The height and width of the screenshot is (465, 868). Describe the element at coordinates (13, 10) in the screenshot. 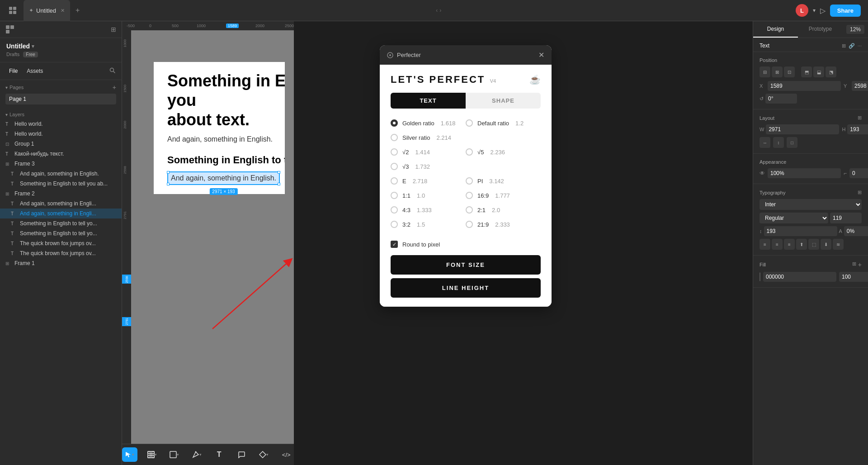

I see `home-icon` at that location.